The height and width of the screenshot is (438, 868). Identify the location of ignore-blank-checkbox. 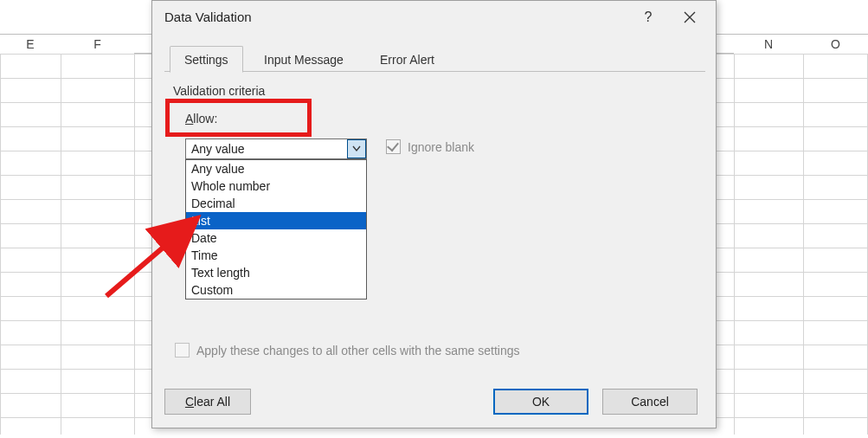
(393, 147).